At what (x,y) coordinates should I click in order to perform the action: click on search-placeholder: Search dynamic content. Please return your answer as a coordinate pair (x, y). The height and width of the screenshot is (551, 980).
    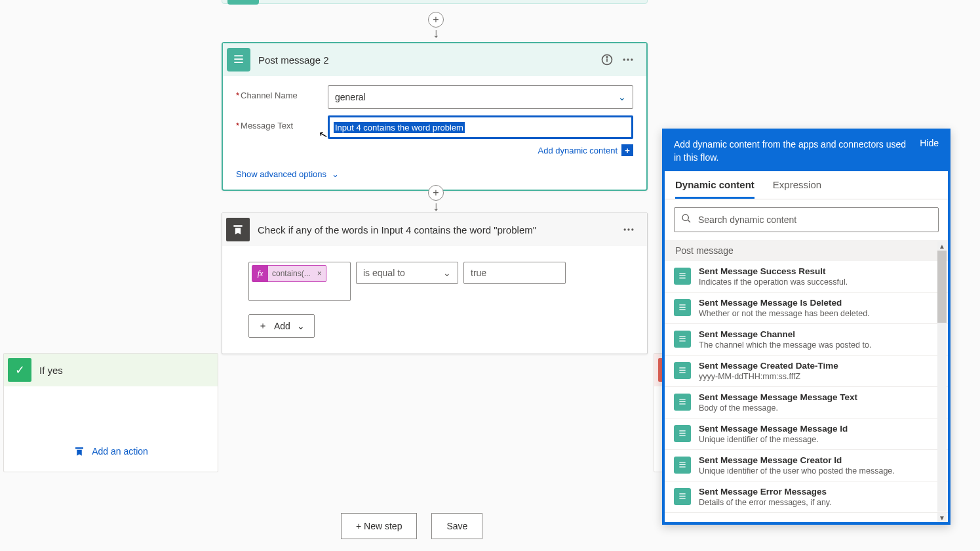
    Looking at the image, I should click on (747, 220).